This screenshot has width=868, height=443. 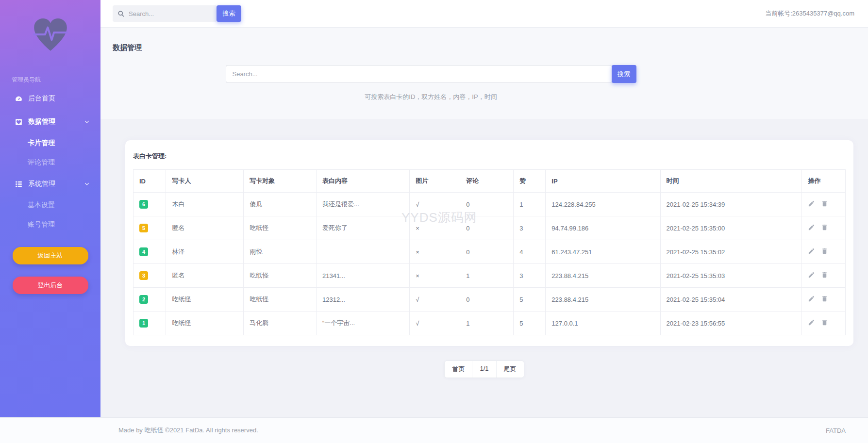 What do you see at coordinates (363, 228) in the screenshot?
I see `cell-content: 爱死你了` at bounding box center [363, 228].